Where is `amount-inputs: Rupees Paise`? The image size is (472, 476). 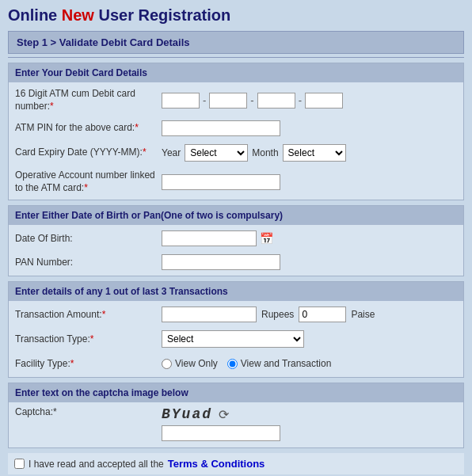
amount-inputs: Rupees Paise is located at coordinates (268, 314).